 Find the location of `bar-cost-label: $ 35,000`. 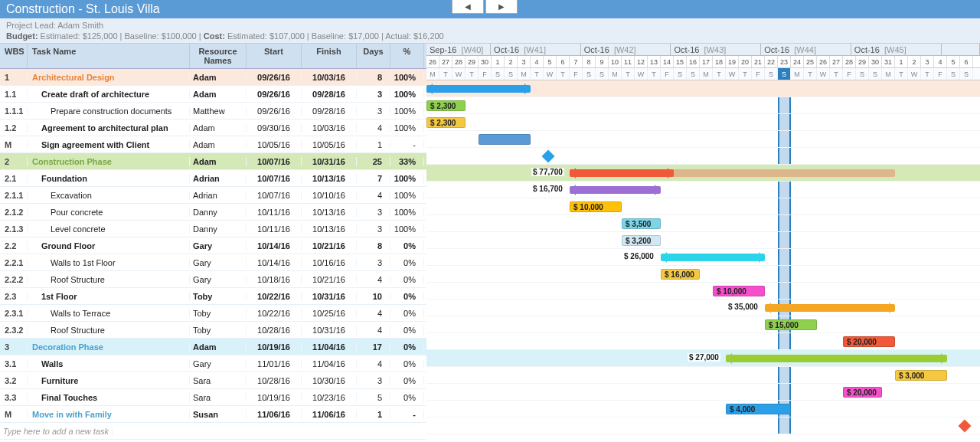

bar-cost-label: $ 35,000 is located at coordinates (743, 306).